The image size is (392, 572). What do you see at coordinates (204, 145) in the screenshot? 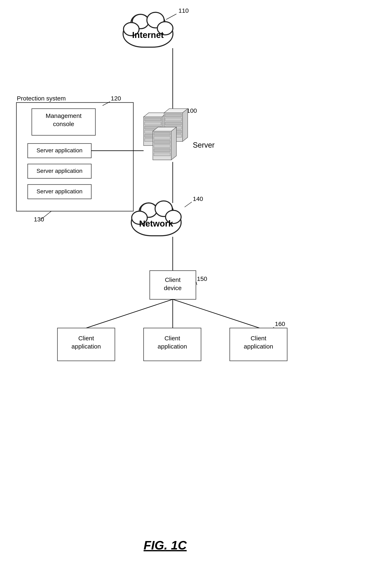
I see `svg-text: Server` at bounding box center [204, 145].